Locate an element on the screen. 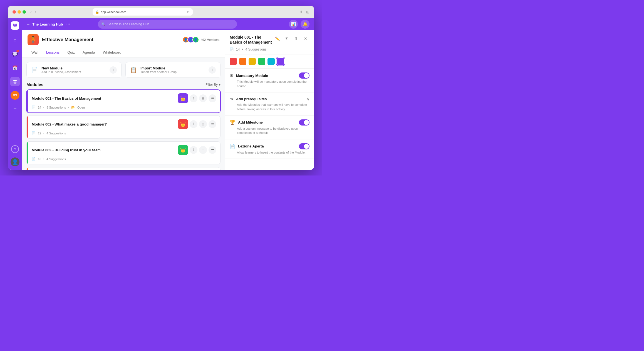 The image size is (644, 351). milestone-title: Add Milestone is located at coordinates (250, 122).